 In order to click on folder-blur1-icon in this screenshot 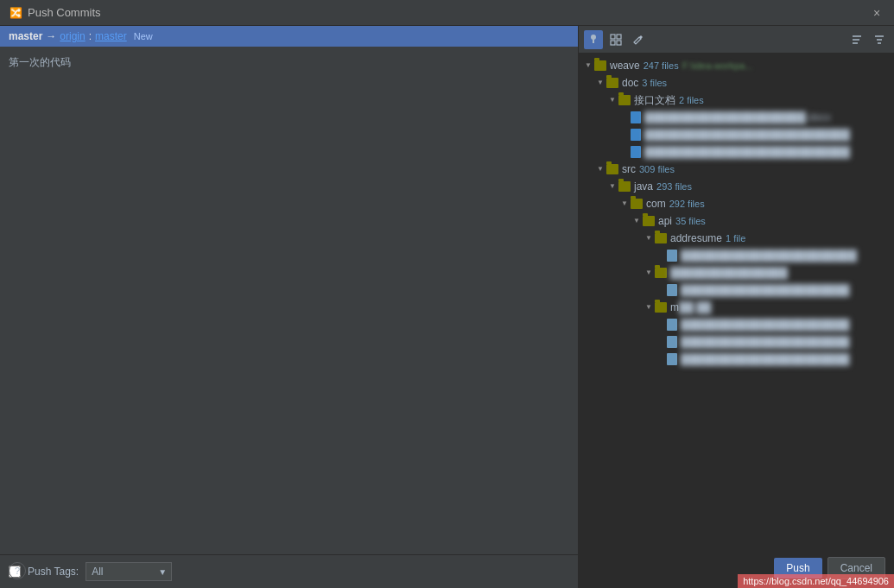, I will do `click(661, 273)`.